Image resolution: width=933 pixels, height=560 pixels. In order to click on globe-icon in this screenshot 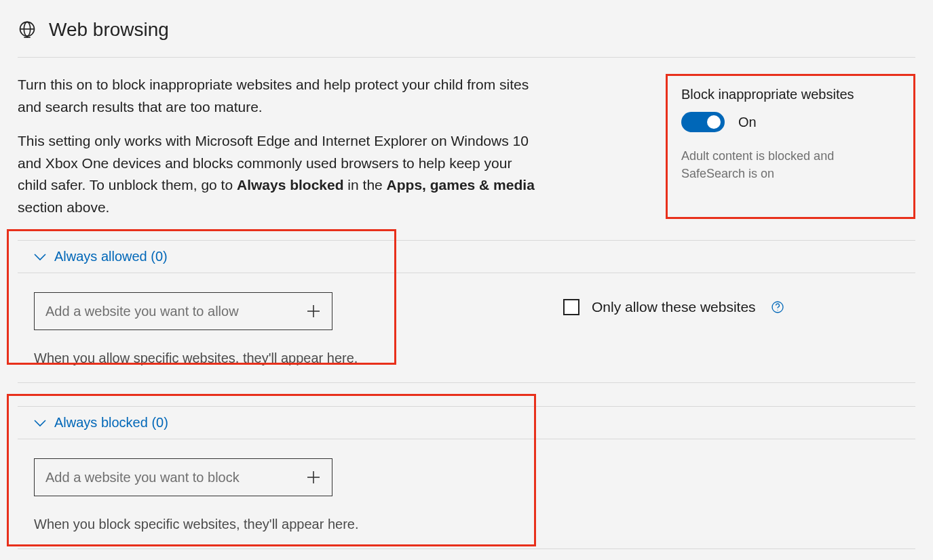, I will do `click(27, 30)`.